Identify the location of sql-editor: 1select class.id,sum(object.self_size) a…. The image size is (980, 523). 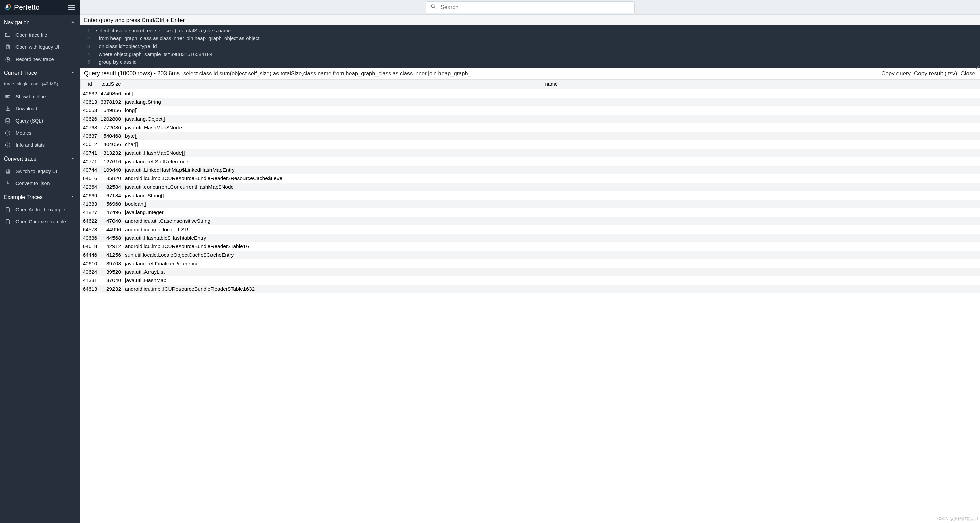
(530, 46).